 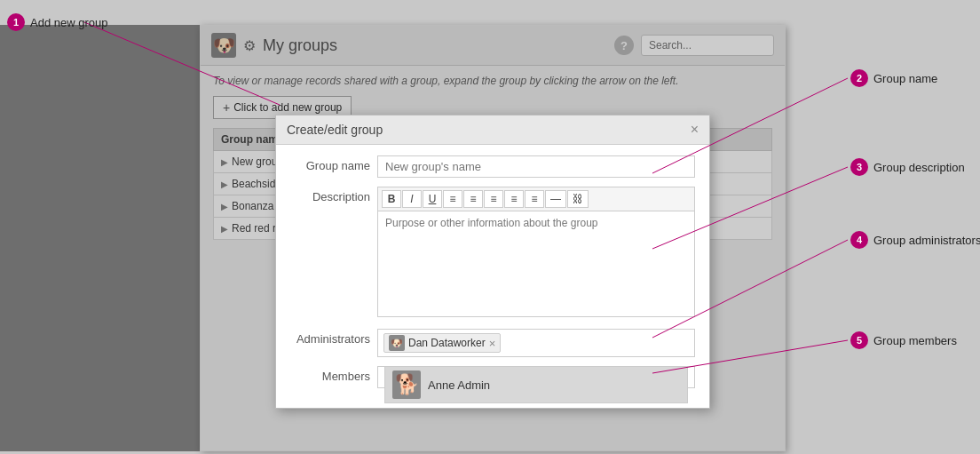 What do you see at coordinates (447, 343) in the screenshot?
I see `admin-name: Dan Dataworker` at bounding box center [447, 343].